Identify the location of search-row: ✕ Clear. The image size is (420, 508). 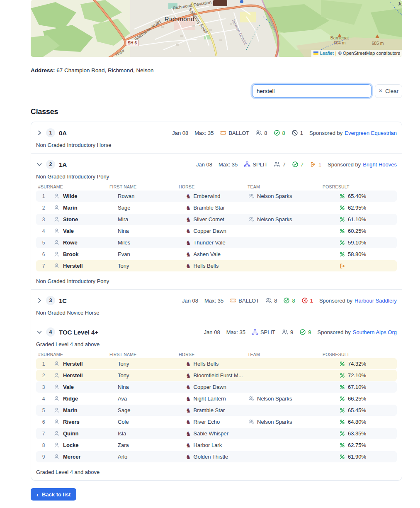
(216, 91).